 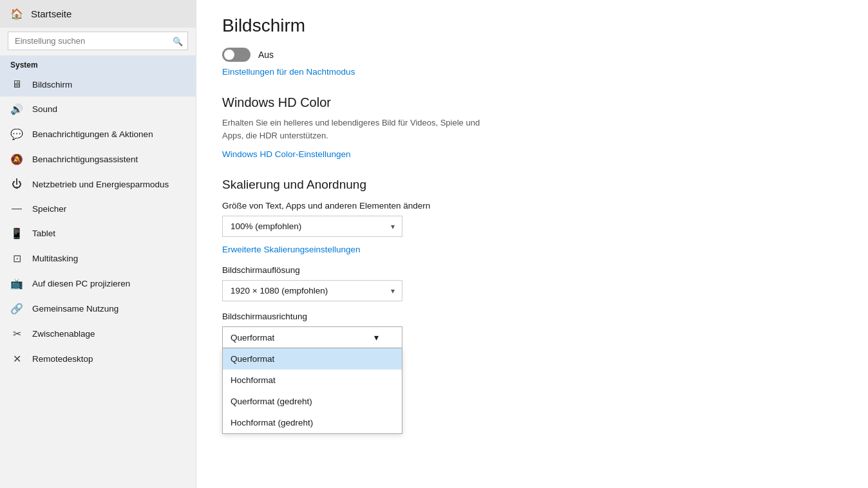 What do you see at coordinates (17, 84) in the screenshot?
I see `monitor-icon: 🖥` at bounding box center [17, 84].